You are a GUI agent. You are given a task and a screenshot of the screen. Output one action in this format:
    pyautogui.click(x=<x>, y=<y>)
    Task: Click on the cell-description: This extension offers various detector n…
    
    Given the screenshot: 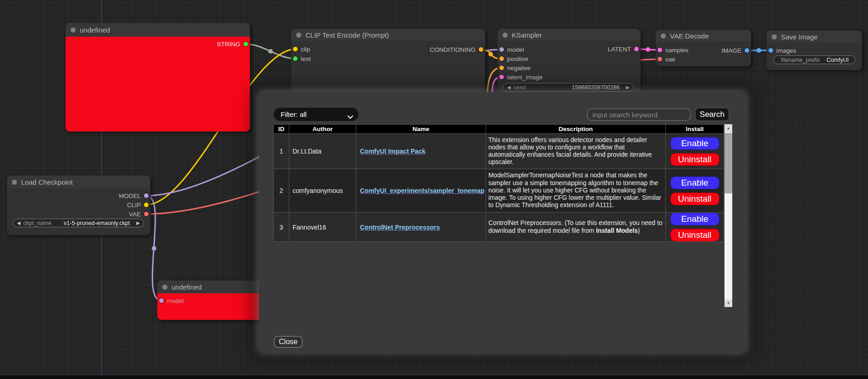 What is the action you would take?
    pyautogui.click(x=576, y=151)
    